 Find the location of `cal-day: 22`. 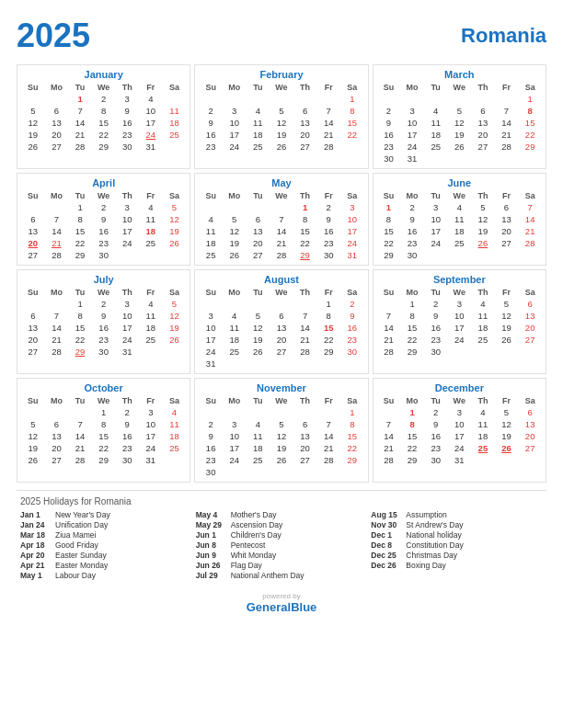

cal-day: 22 is located at coordinates (80, 243).